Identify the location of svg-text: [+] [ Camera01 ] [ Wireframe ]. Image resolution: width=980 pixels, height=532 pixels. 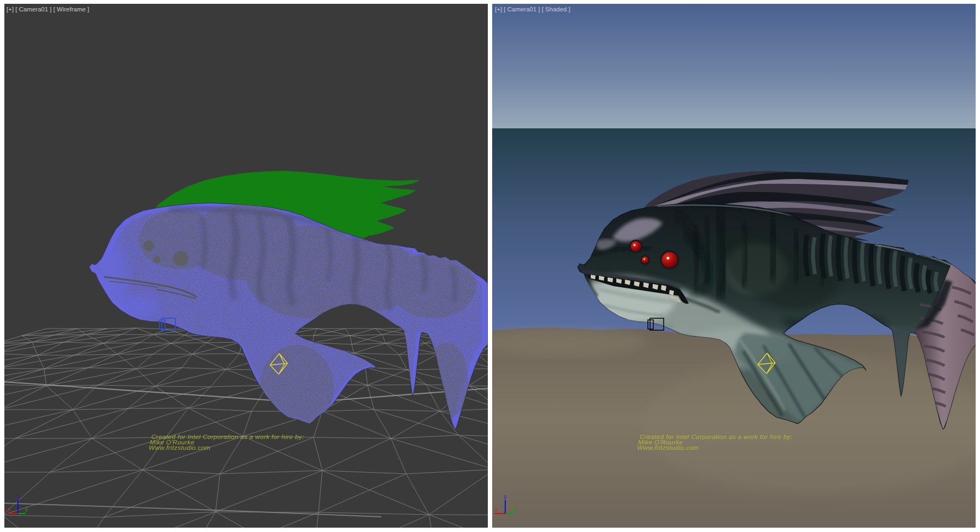
(48, 9).